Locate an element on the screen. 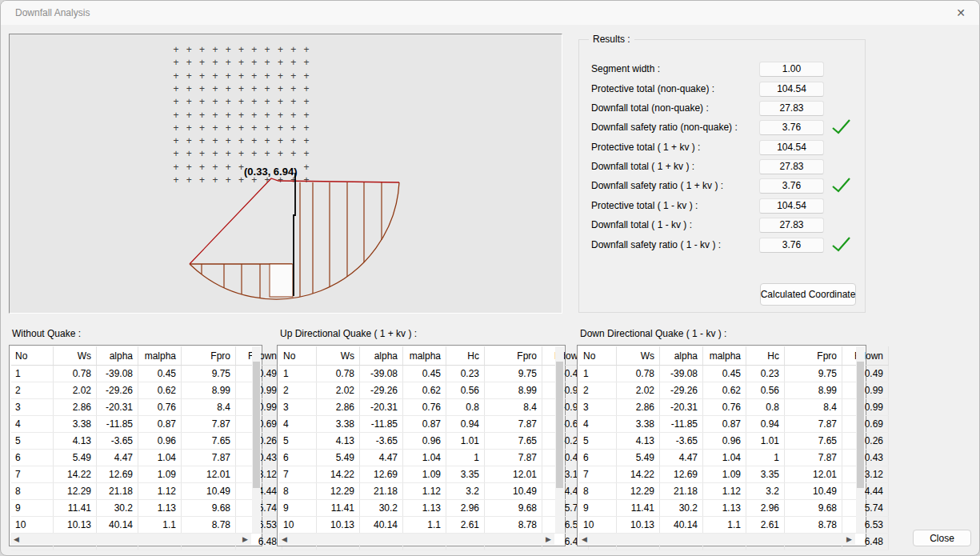 The width and height of the screenshot is (980, 556). close-icon: ✕ is located at coordinates (961, 13).